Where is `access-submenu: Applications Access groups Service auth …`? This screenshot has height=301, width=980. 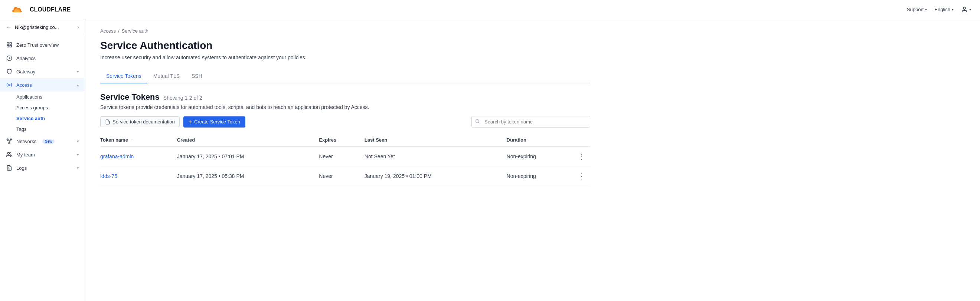
access-submenu: Applications Access groups Service auth … is located at coordinates (43, 113).